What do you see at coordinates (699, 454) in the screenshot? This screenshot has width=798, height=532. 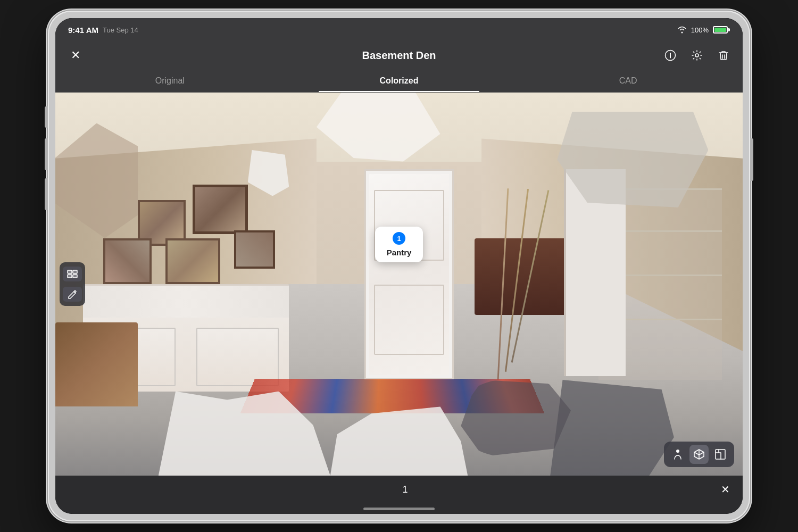 I see `view-mode-toolbar` at bounding box center [699, 454].